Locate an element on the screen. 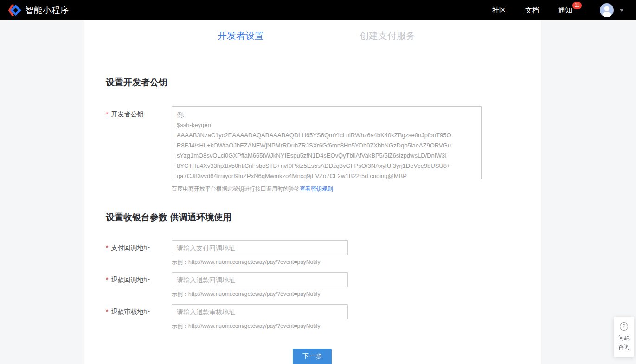 Image resolution: width=636 pixels, height=364 pixels. field-label-refund-callback: *退款回调地址 is located at coordinates (139, 285).